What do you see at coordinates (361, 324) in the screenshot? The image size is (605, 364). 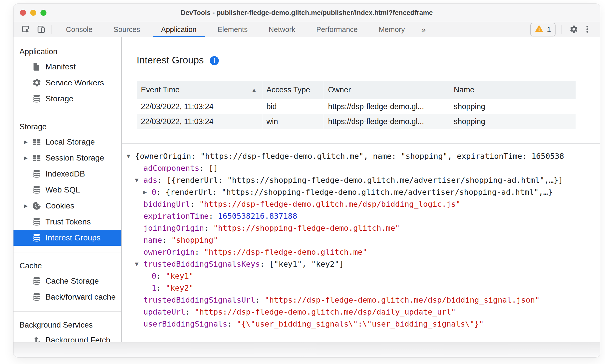 I see `tree-node: userBiddingSignals: "{\"user_bidding_sig…` at bounding box center [361, 324].